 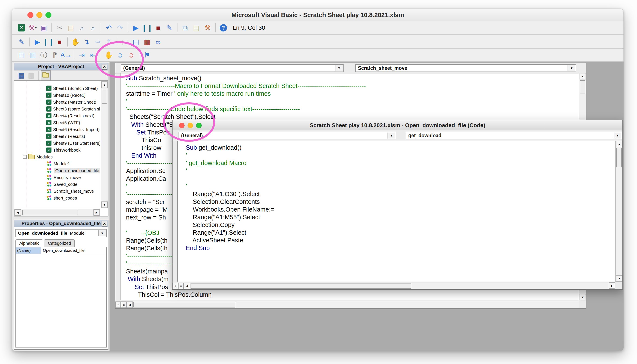 I want to click on tree-item: ×Sheet9 (User Start Here), so click(x=57, y=143).